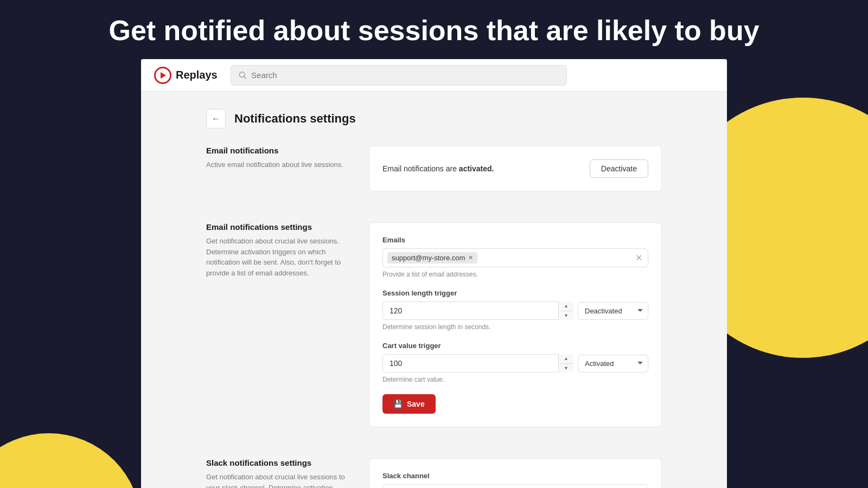 Image resolution: width=868 pixels, height=488 pixels. Describe the element at coordinates (277, 257) in the screenshot. I see `email-settings-desc: Get notification about crucial live sess…` at that location.